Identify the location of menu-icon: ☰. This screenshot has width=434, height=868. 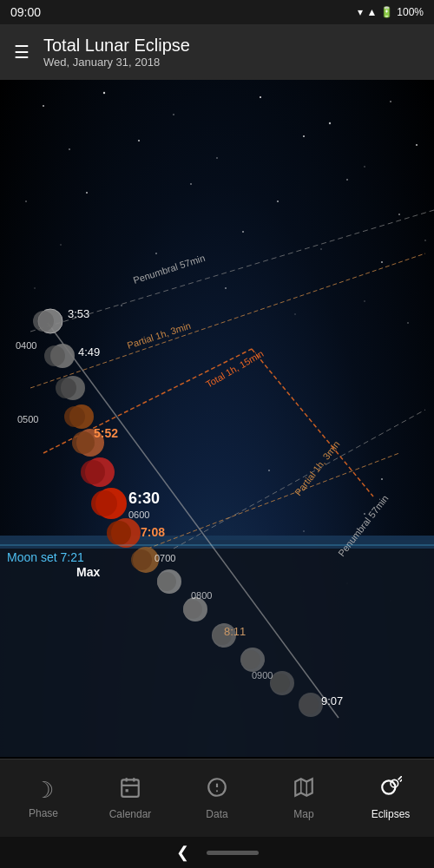
(22, 52).